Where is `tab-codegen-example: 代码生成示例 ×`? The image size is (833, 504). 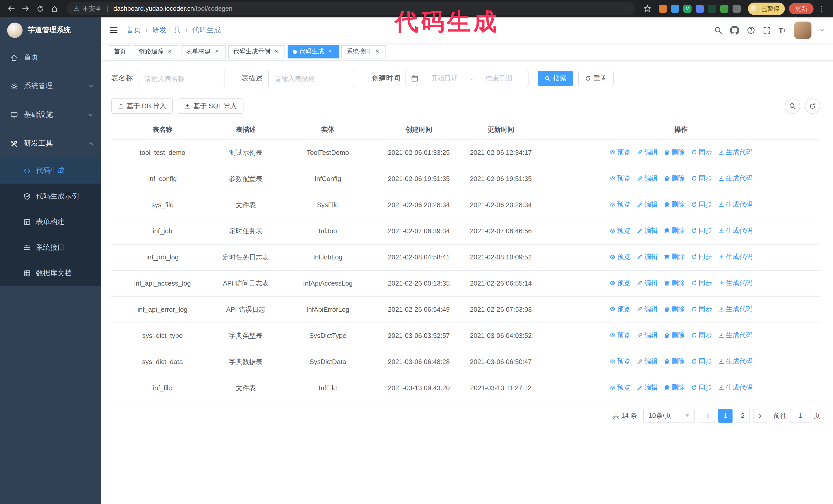 tab-codegen-example: 代码生成示例 × is located at coordinates (257, 51).